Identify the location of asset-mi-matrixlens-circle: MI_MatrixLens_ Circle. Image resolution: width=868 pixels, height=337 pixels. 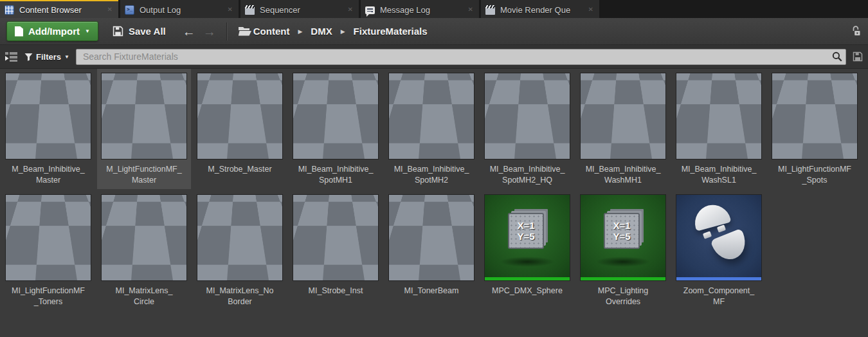
(144, 251).